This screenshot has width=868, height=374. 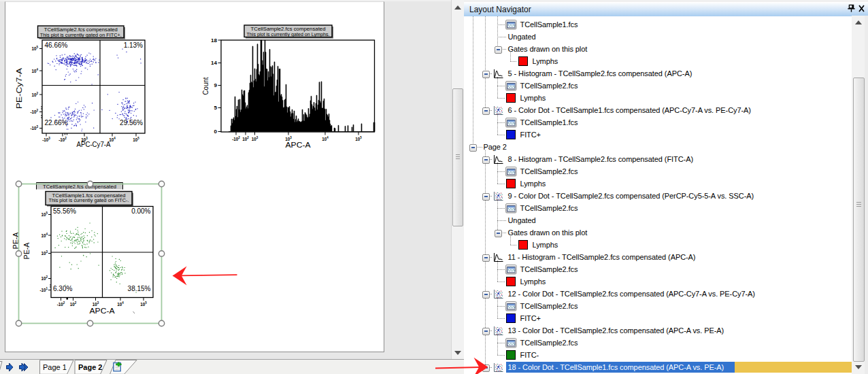 I want to click on svg-text: 9, so click(x=216, y=86).